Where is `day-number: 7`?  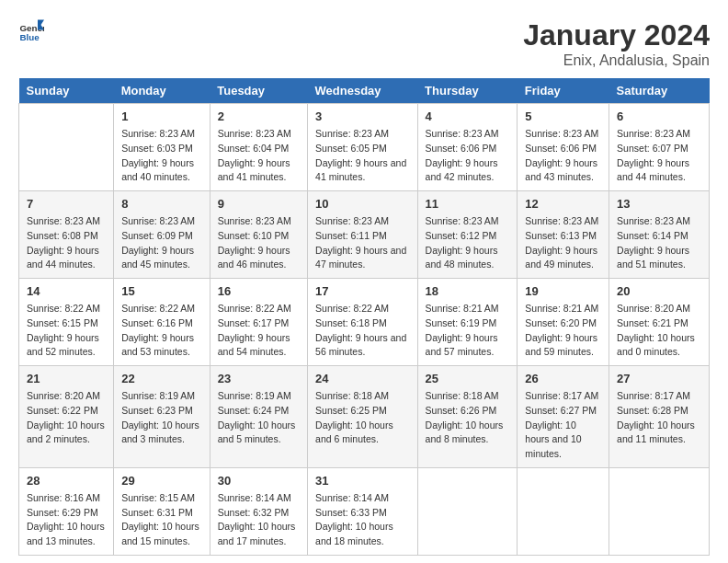 day-number: 7 is located at coordinates (66, 204).